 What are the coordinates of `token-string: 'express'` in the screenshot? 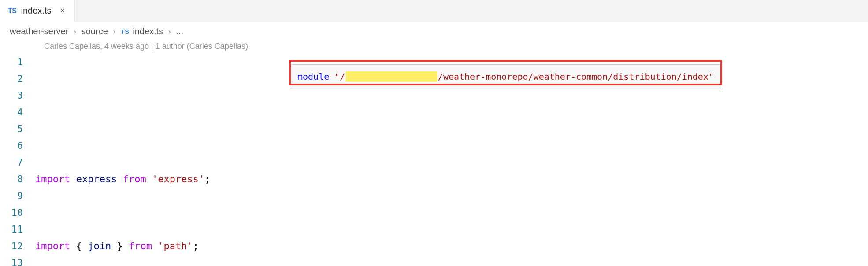 It's located at (178, 179).